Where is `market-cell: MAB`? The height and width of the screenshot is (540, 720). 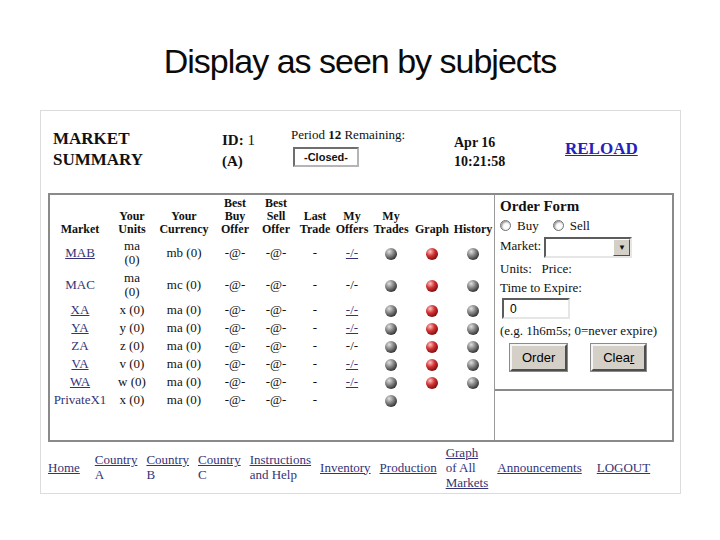
market-cell: MAB is located at coordinates (80, 253).